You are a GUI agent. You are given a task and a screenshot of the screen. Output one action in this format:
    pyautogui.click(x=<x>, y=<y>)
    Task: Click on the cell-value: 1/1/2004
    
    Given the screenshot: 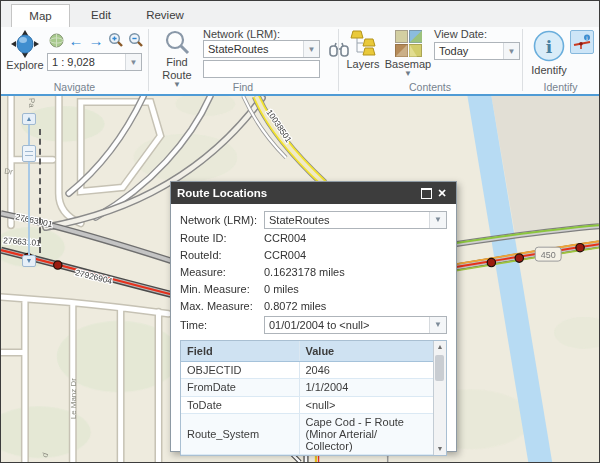 What is the action you would take?
    pyautogui.click(x=366, y=388)
    